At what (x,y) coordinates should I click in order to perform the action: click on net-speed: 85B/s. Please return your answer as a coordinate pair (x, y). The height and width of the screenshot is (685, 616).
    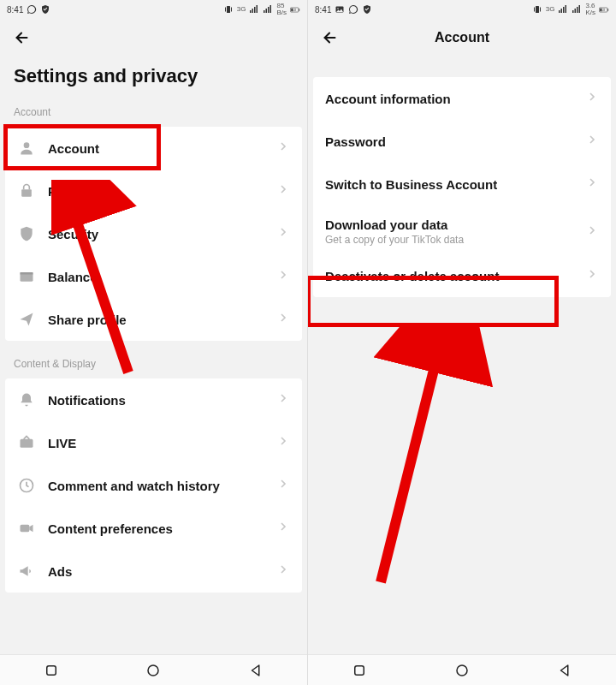
    Looking at the image, I should click on (281, 9).